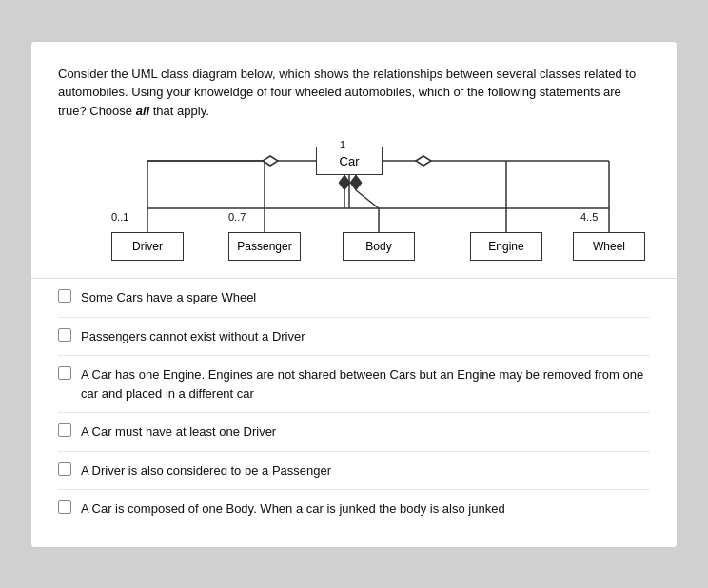 Image resolution: width=708 pixels, height=588 pixels. Describe the element at coordinates (609, 246) in the screenshot. I see `wheel-label: Wheel` at that location.